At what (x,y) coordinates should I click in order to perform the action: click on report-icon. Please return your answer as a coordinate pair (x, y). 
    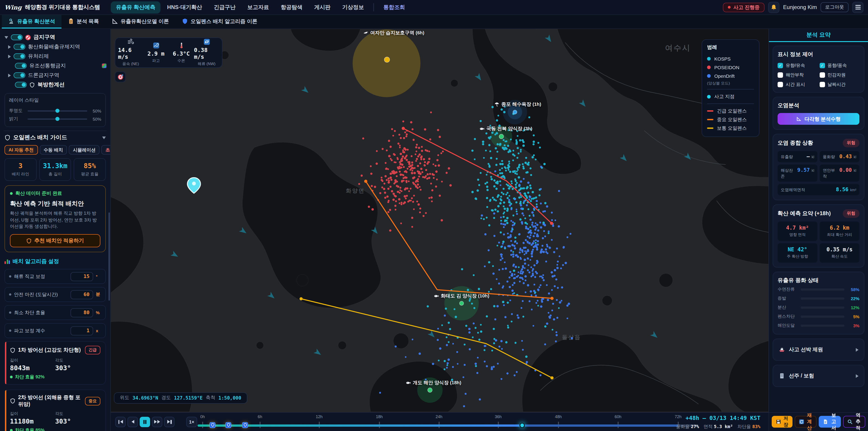
    Looking at the image, I should click on (826, 422).